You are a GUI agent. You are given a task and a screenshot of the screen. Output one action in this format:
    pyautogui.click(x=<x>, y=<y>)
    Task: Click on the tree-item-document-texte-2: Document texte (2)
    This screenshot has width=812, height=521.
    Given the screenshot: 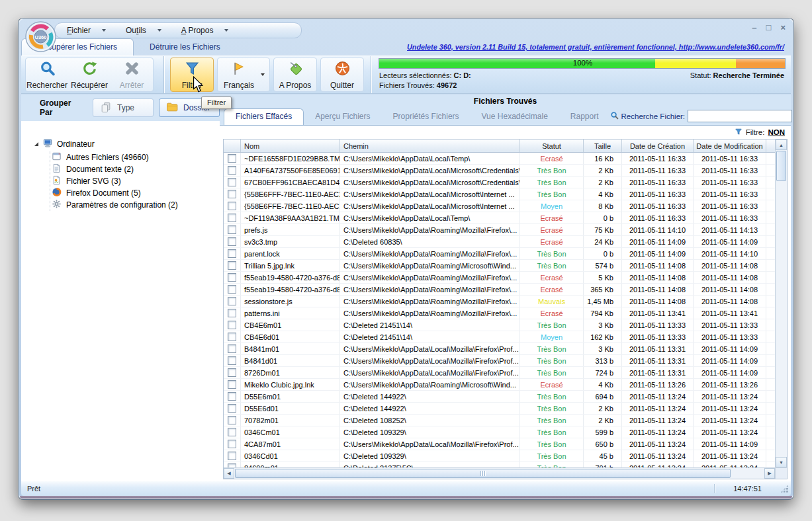 What is the action you would take?
    pyautogui.click(x=136, y=169)
    